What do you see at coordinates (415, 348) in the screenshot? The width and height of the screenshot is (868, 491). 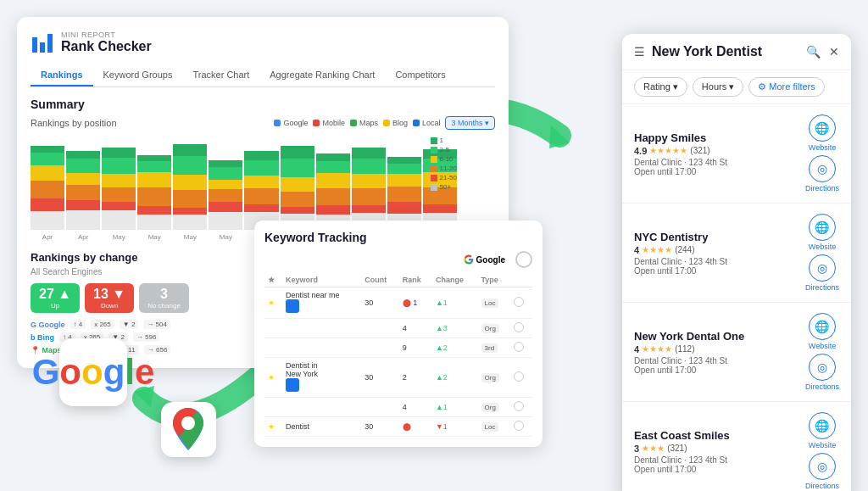 I see `rank-cell: 9` at bounding box center [415, 348].